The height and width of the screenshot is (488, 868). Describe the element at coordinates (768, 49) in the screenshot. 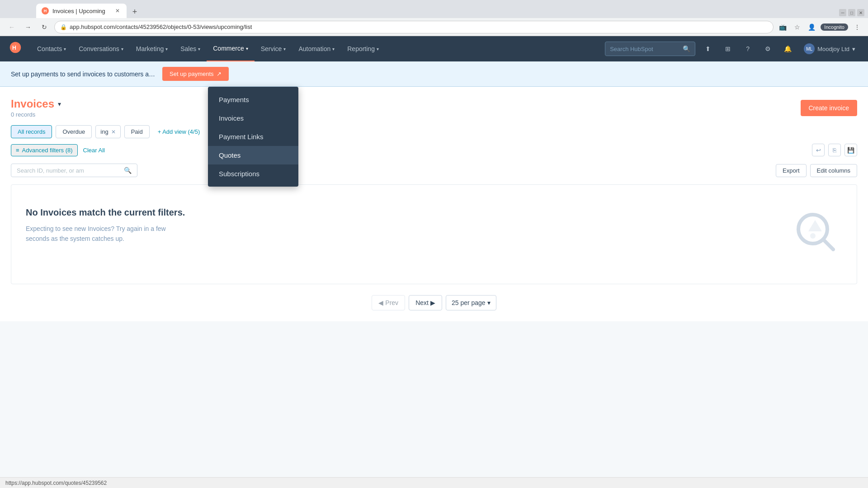

I see `settings-icon: ⚙` at that location.